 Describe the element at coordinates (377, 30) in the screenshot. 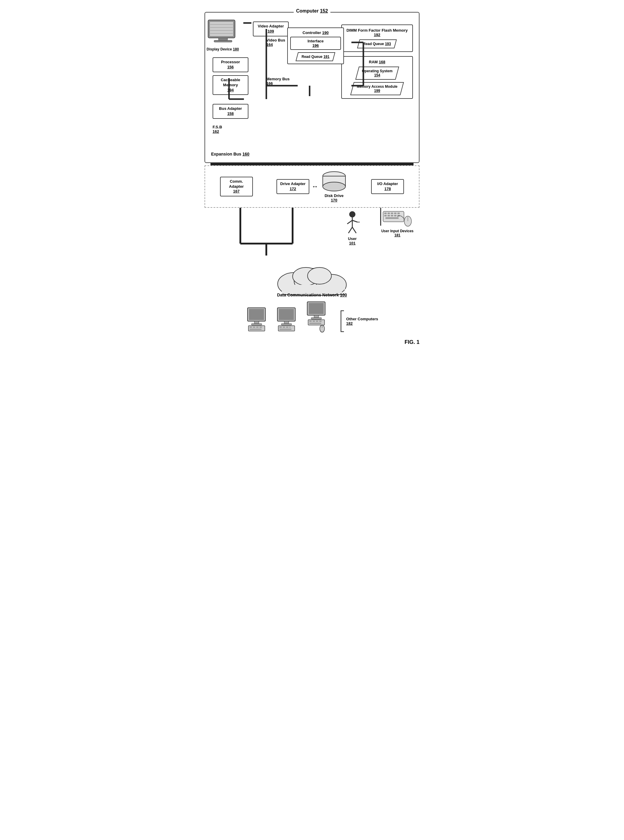

I see `dimm-label: DIMM Form Factor Flash Memory` at that location.